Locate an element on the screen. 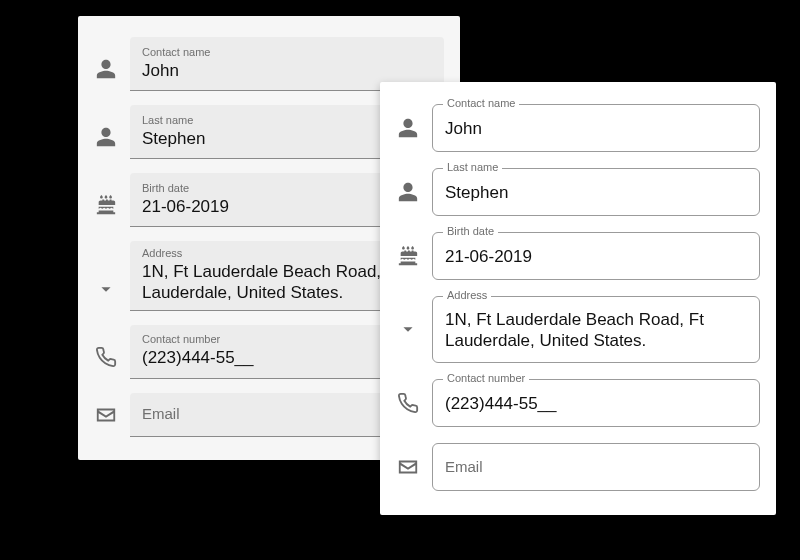 The image size is (800, 560). address-value: 1N, Ft Lauderdale Beach Road, Ft Lauderd… is located at coordinates (596, 330).